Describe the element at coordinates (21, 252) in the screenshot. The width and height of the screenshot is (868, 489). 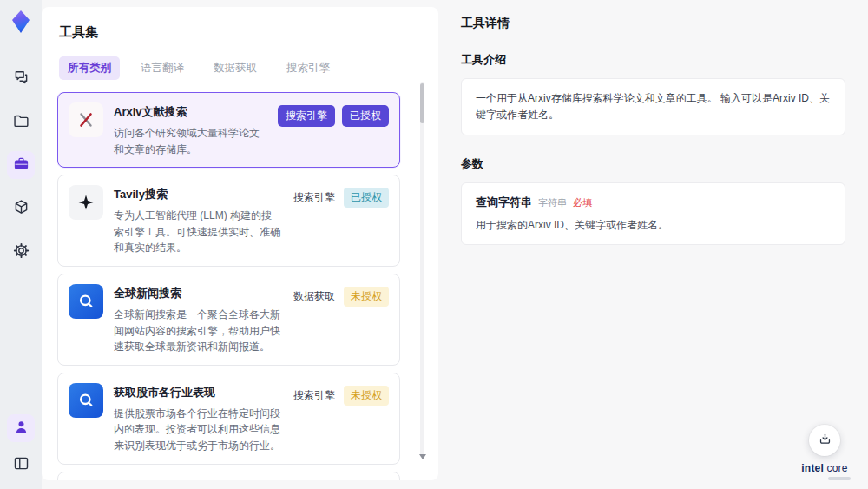
I see `sidebar-item-settings` at that location.